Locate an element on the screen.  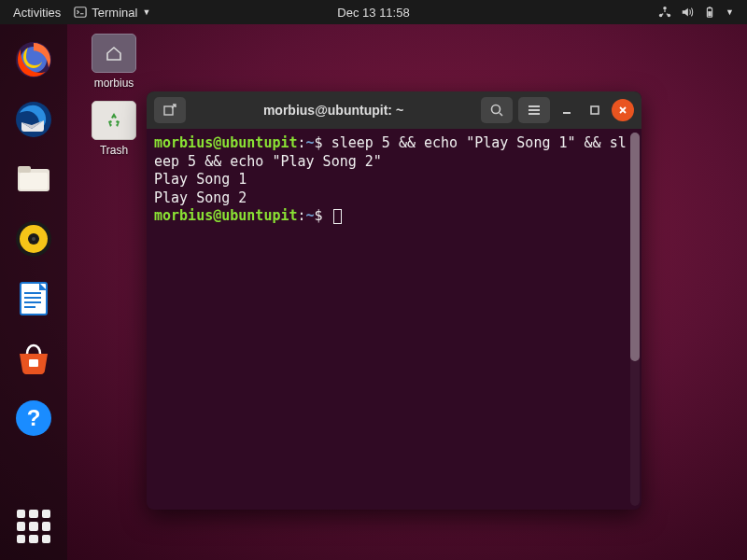
desktop-home-label: morbius is located at coordinates (114, 83).